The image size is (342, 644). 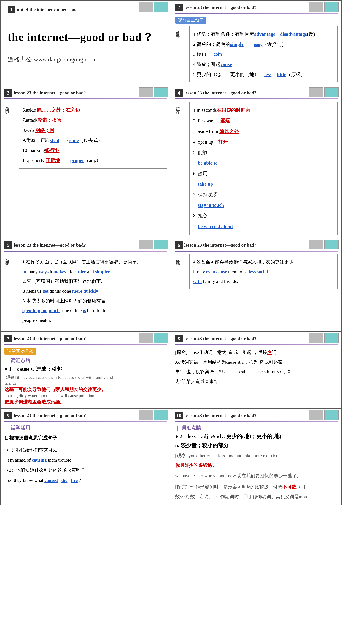 What do you see at coordinates (86, 370) in the screenshot?
I see `cell-7: 7 lesson 23 the internet—good or bad? 课堂…` at bounding box center [86, 370].